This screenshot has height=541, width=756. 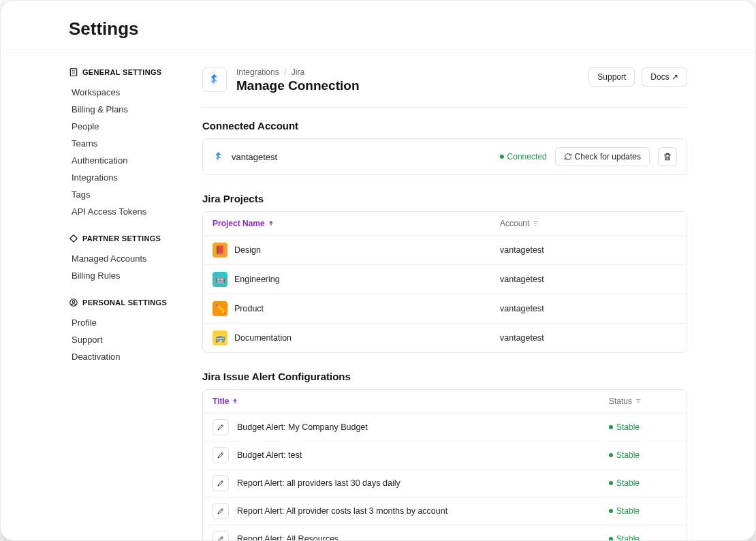 What do you see at coordinates (130, 238) in the screenshot?
I see `sidebar-heading-partner: PARTNER SETTINGS` at bounding box center [130, 238].